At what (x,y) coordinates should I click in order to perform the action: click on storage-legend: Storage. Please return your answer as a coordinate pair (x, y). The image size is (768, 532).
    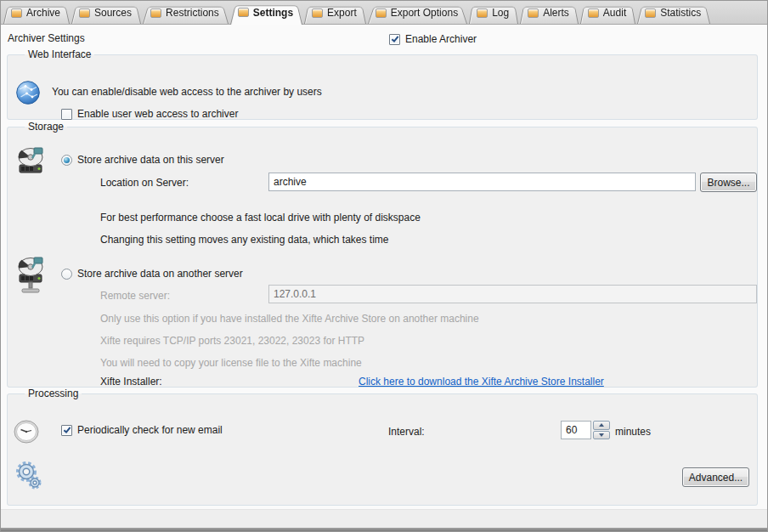
    Looking at the image, I should click on (46, 127).